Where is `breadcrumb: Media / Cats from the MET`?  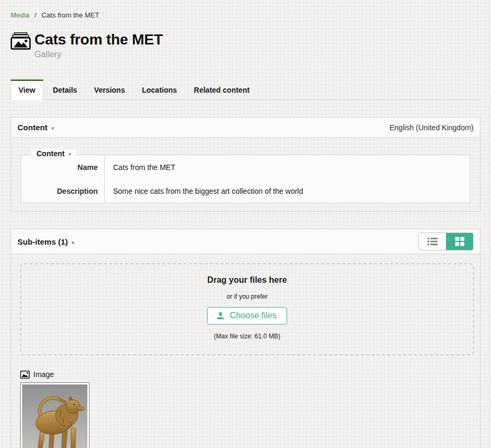
breadcrumb: Media / Cats from the MET is located at coordinates (246, 10).